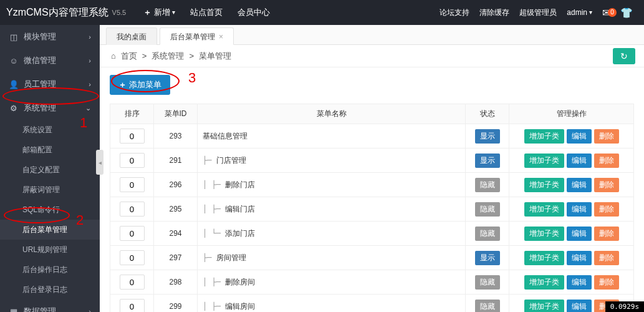 This screenshot has height=312, width=644. I want to click on member-center-link: 会员中心, so click(254, 12).